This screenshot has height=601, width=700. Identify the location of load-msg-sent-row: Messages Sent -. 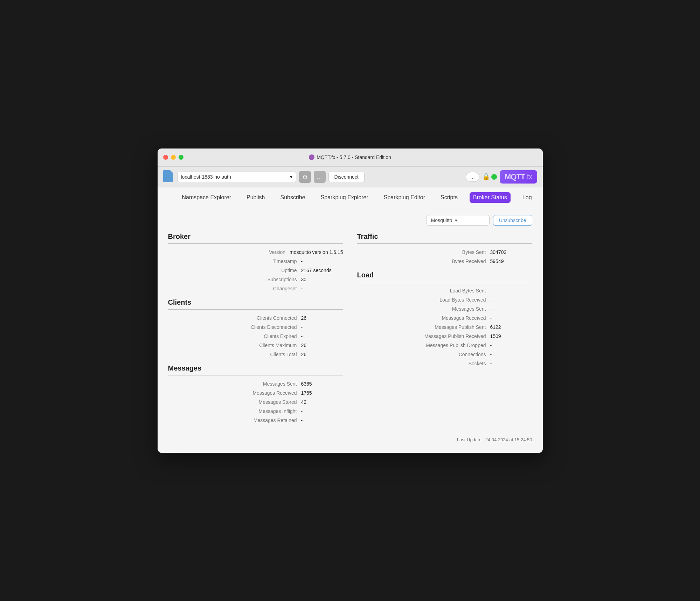
(445, 309).